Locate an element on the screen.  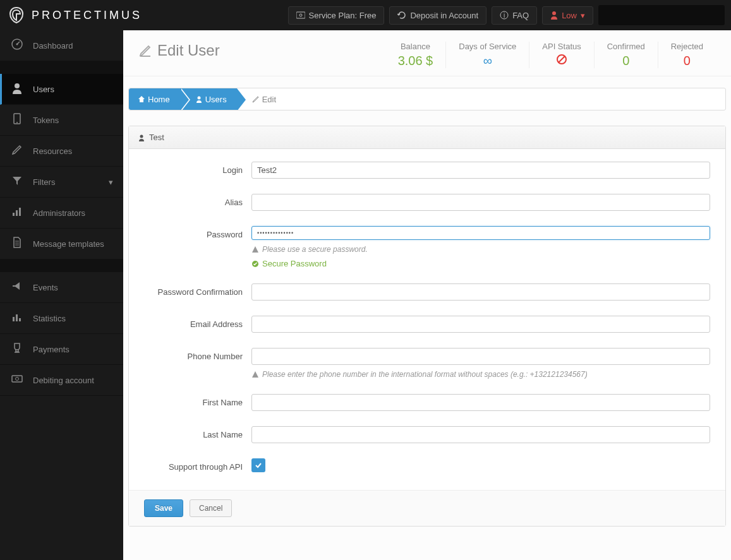
sidebar-item-label: Dashboard is located at coordinates (53, 45).